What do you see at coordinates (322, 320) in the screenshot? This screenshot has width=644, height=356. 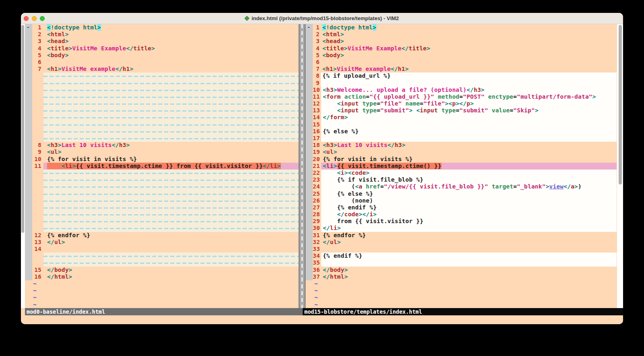 I see `command-line-area` at bounding box center [322, 320].